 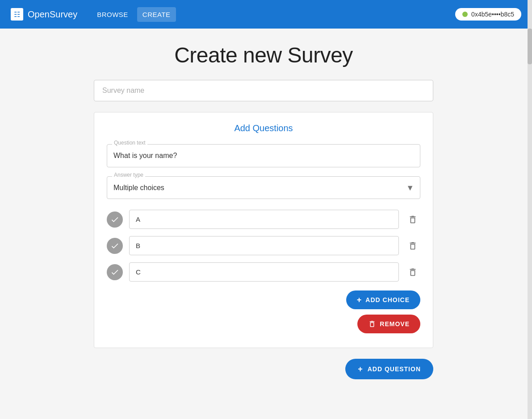 What do you see at coordinates (413, 272) in the screenshot?
I see `delete-choice-c-button` at bounding box center [413, 272].